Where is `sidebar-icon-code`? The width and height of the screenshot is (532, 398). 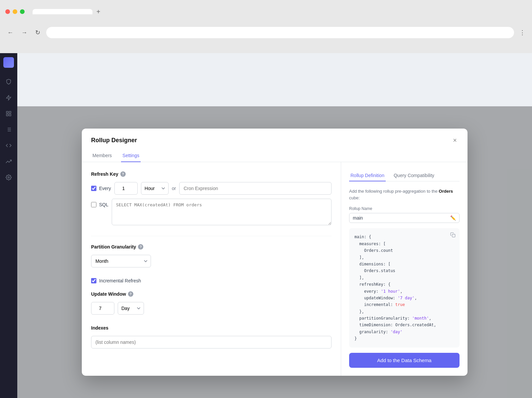
sidebar-icon-code is located at coordinates (9, 146).